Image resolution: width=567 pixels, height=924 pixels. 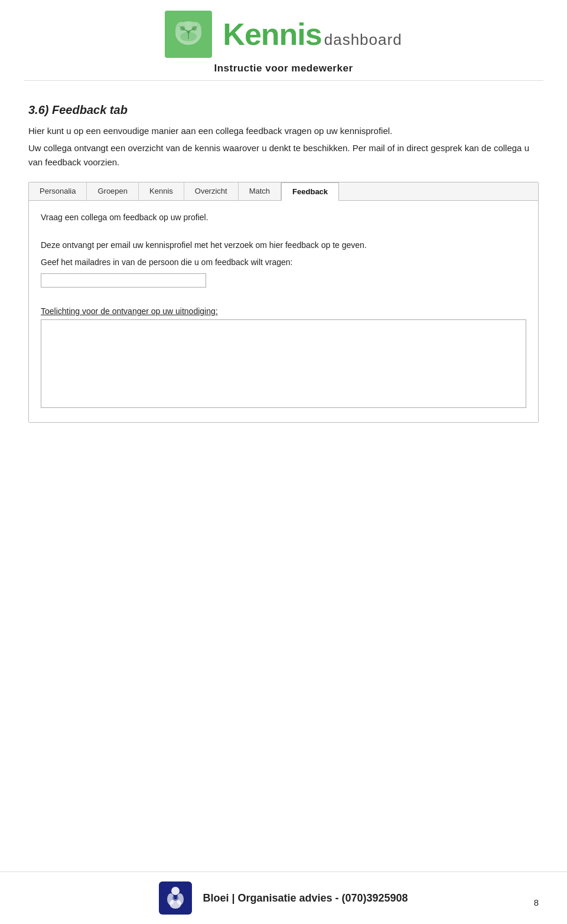 What do you see at coordinates (284, 34) in the screenshot?
I see `header-top: Kennis dashboard` at bounding box center [284, 34].